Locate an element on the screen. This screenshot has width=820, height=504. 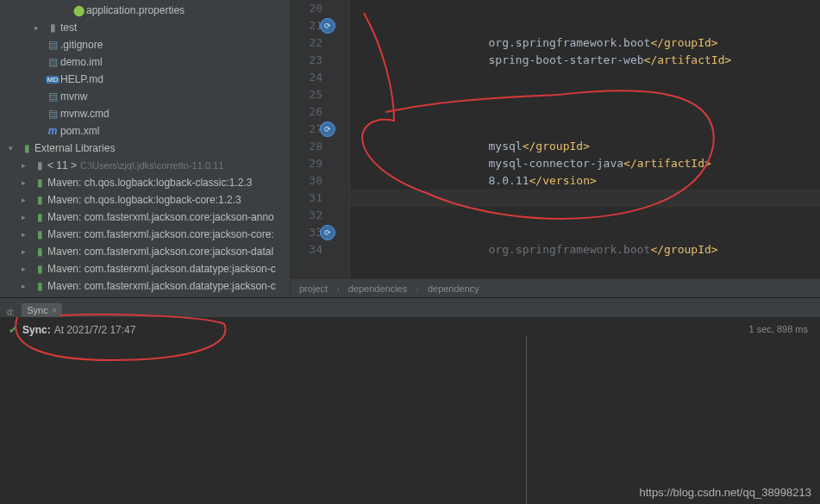
tree-item: ▾▮External Libraries is located at coordinates (145, 148).